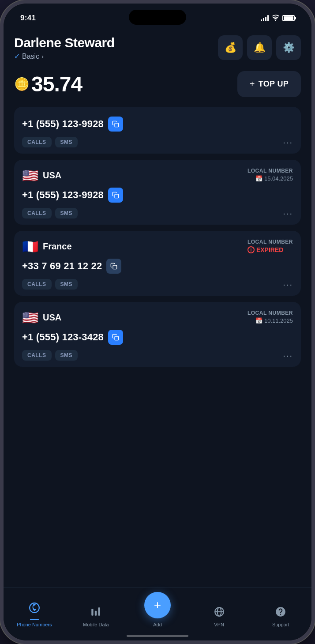  I want to click on sms-tag-4: SMS, so click(67, 355).